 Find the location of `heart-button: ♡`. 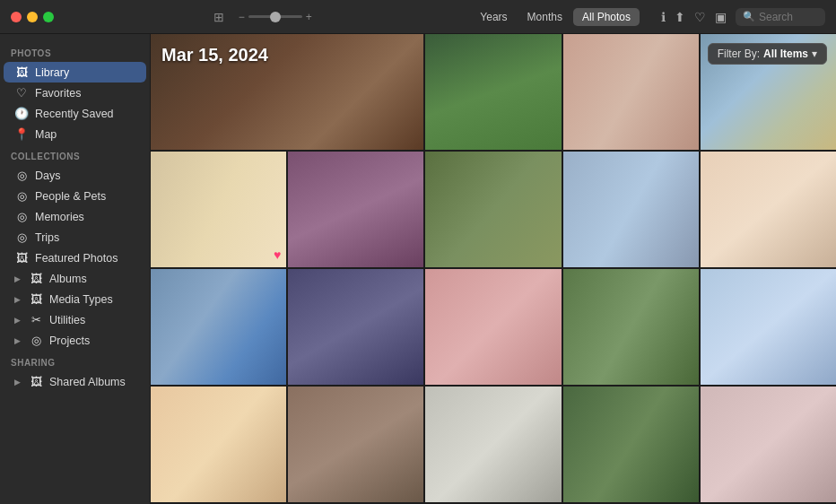

heart-button: ♡ is located at coordinates (700, 17).